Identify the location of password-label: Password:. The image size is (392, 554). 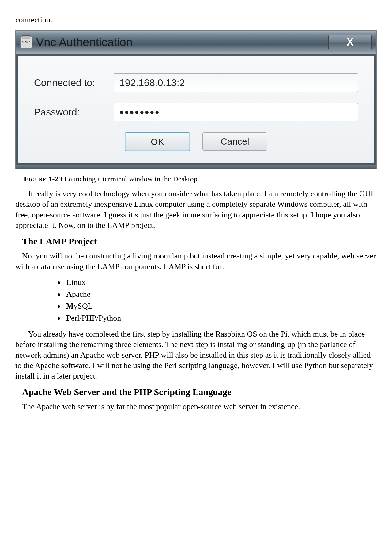
(74, 112).